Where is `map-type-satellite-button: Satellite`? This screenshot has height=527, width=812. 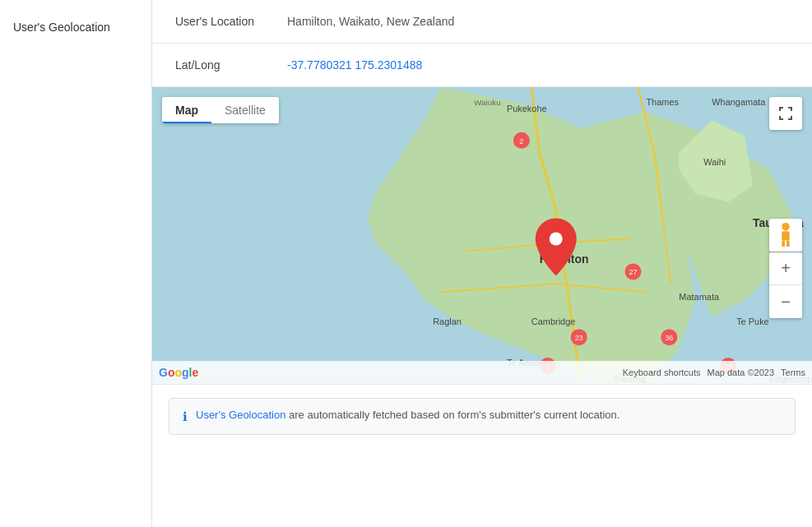 map-type-satellite-button: Satellite is located at coordinates (245, 110).